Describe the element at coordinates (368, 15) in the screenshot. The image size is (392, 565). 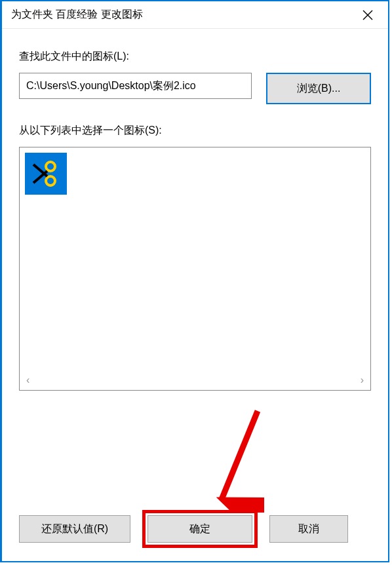
I see `close-icon` at that location.